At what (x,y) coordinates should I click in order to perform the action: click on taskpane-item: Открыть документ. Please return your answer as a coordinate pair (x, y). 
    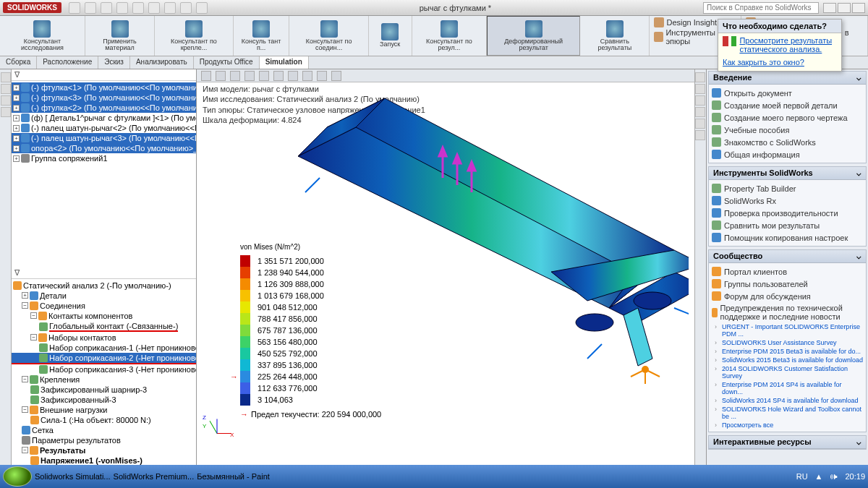
    Looking at the image, I should click on (787, 93).